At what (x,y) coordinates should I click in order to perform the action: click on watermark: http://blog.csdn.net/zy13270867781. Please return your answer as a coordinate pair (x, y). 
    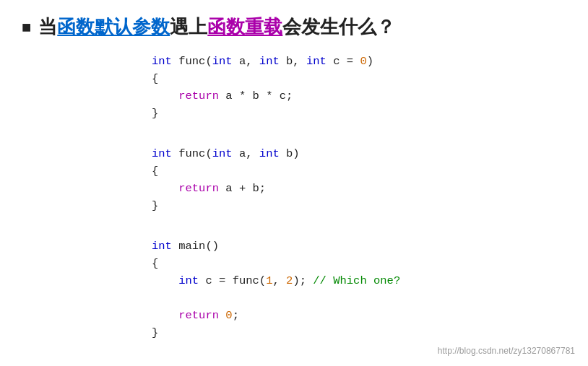
    Looking at the image, I should click on (506, 351).